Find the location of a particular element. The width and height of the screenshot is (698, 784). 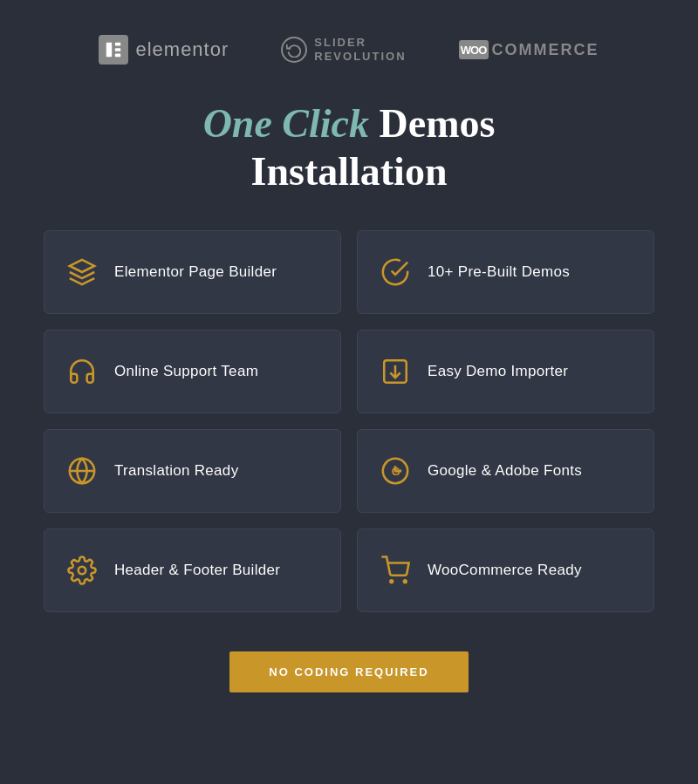

svg-text: G is located at coordinates (396, 471).